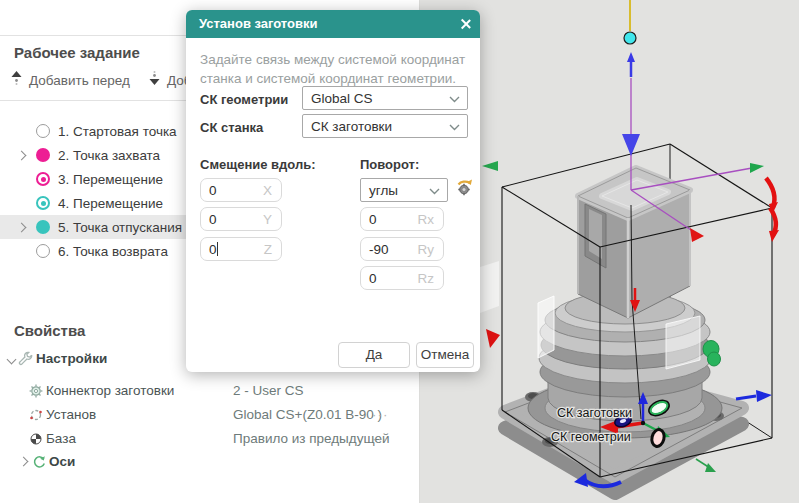 The width and height of the screenshot is (799, 503). Describe the element at coordinates (268, 390) in the screenshot. I see `property-value: 2 - User CS` at that location.